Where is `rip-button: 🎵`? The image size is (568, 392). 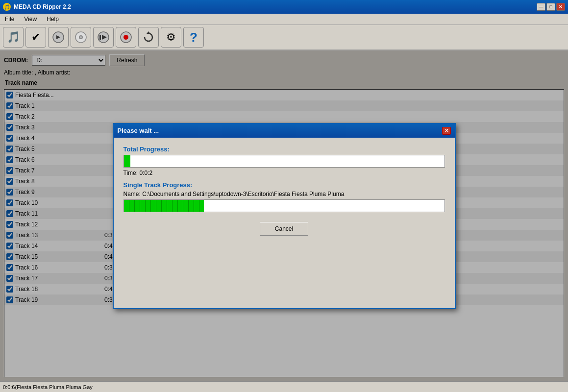
rip-button: 🎵 is located at coordinates (13, 37).